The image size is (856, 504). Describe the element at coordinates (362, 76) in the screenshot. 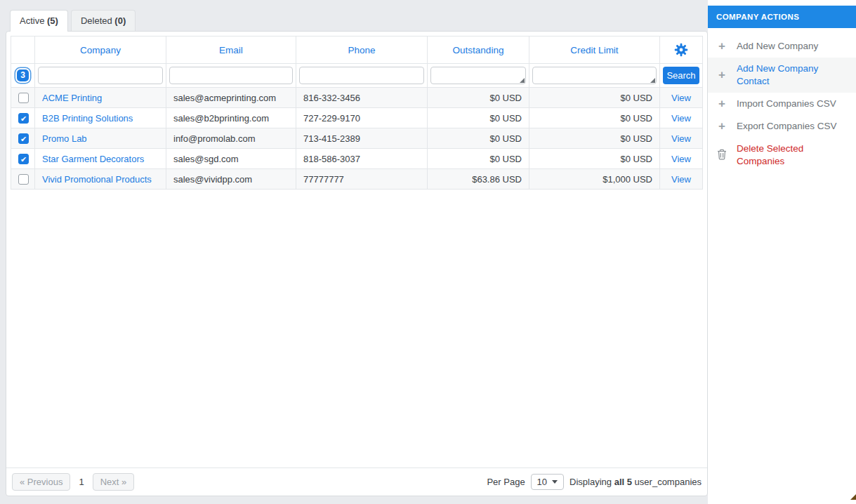

I see `phone-filter-input` at that location.